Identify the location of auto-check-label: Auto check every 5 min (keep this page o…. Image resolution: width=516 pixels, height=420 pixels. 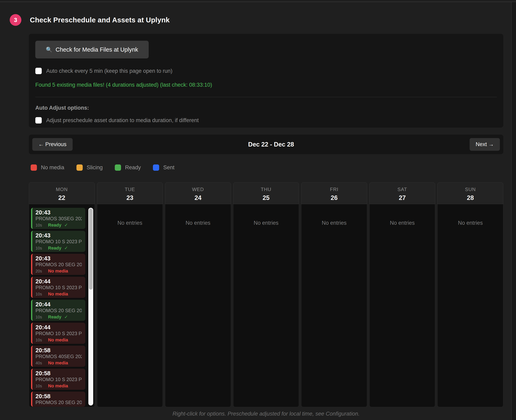
(109, 71).